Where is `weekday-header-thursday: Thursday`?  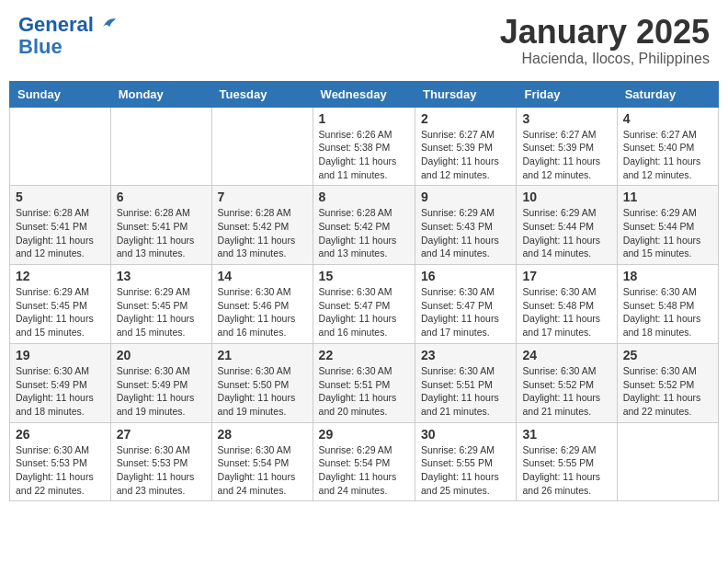
weekday-header-thursday: Thursday is located at coordinates (466, 94).